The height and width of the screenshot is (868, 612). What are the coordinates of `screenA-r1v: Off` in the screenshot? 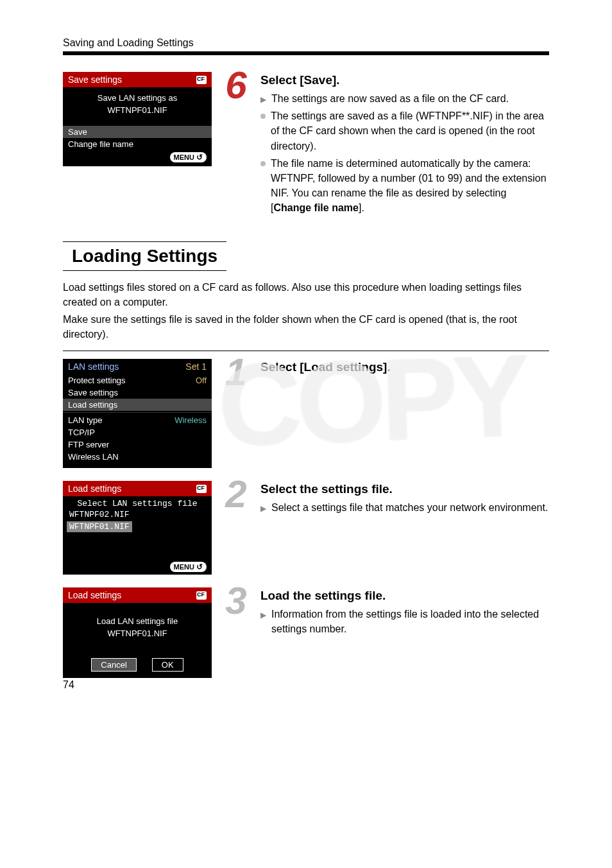 It's located at (201, 380).